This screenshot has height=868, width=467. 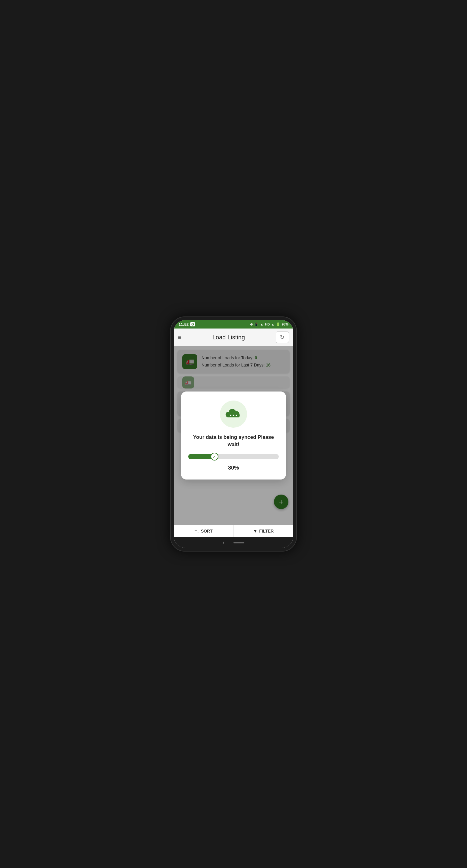 What do you see at coordinates (233, 436) in the screenshot?
I see `sync-modal: Your data is being synced Please wait! ✓…` at bounding box center [233, 436].